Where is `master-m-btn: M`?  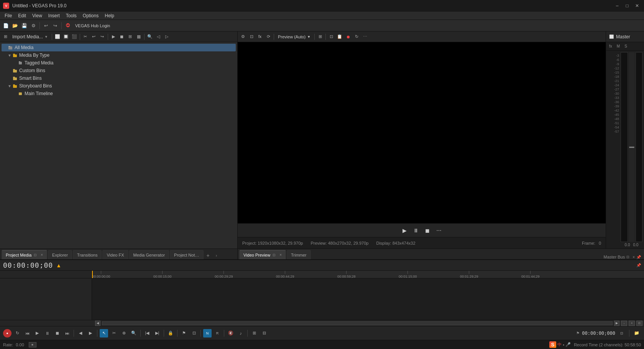 master-m-btn: M is located at coordinates (618, 46).